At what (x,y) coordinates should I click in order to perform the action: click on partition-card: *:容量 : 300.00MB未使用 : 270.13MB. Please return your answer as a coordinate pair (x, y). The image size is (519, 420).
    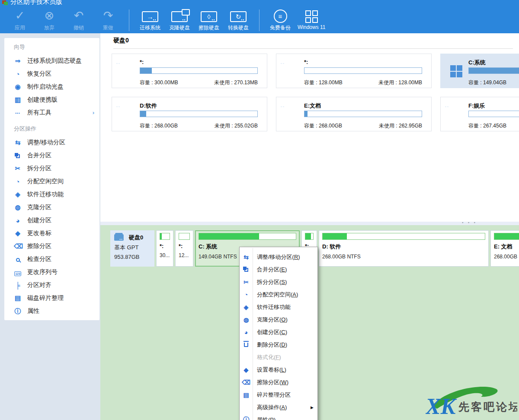
    Looking at the image, I should click on (189, 71).